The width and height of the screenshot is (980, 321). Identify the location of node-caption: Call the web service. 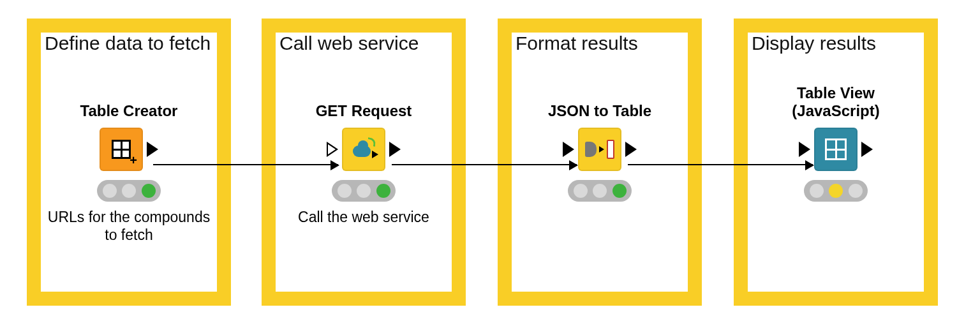
(364, 217).